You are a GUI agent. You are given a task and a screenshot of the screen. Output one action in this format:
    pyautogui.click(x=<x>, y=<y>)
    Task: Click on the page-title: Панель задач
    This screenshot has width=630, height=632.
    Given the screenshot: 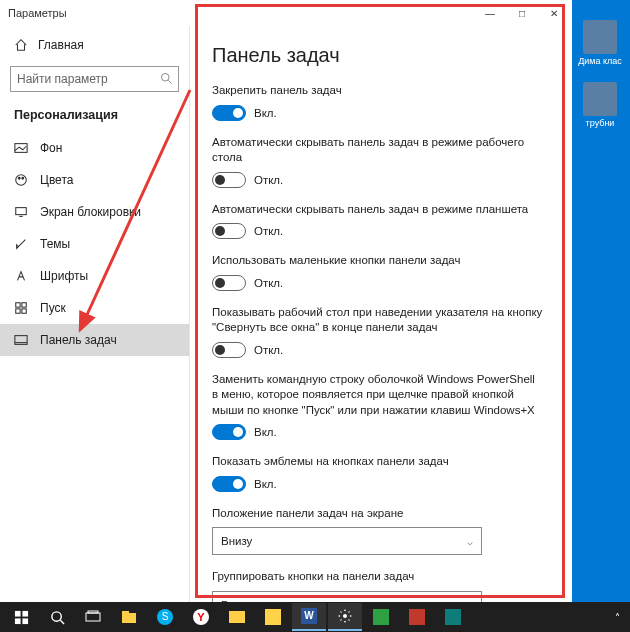 What is the action you would take?
    pyautogui.click(x=378, y=56)
    